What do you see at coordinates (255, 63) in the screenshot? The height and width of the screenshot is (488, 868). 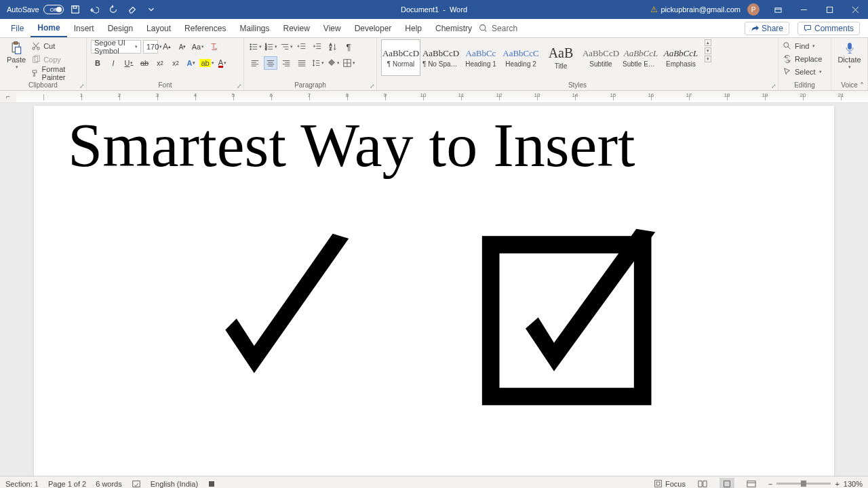 I see `align-left-button` at bounding box center [255, 63].